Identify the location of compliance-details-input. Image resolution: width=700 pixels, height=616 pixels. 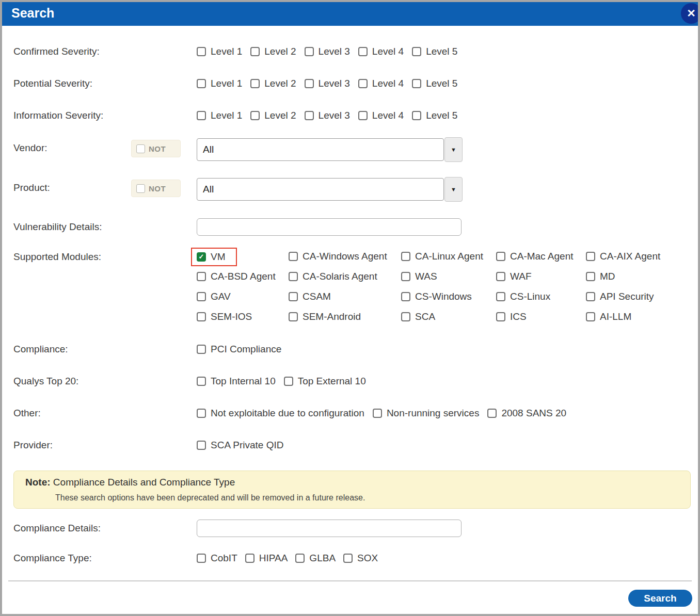
(329, 528).